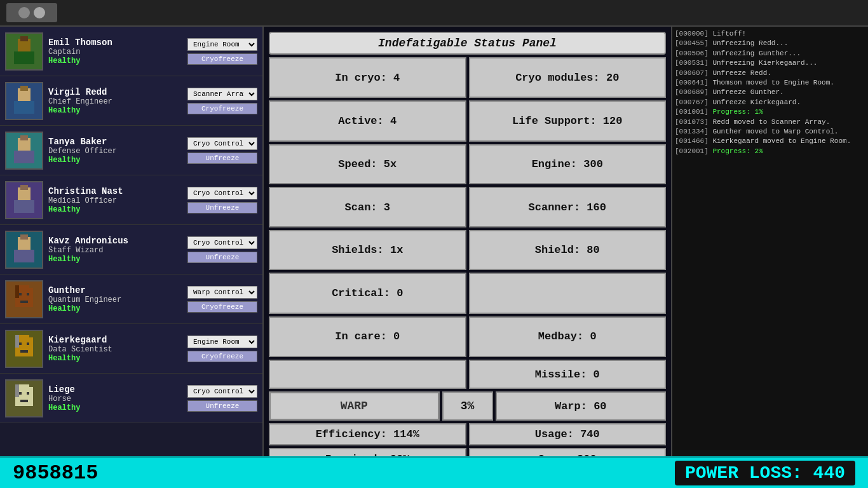 The height and width of the screenshot is (488, 868). Describe the element at coordinates (434, 472) in the screenshot. I see `bottom-bar: 9858815 POWER LOSS: 440` at that location.